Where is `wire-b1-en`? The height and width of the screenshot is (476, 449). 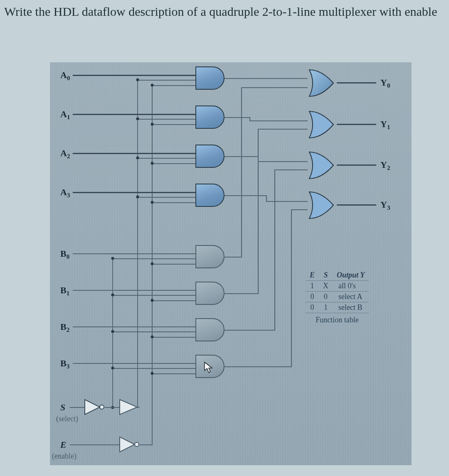 wire-b1-en is located at coordinates (174, 301).